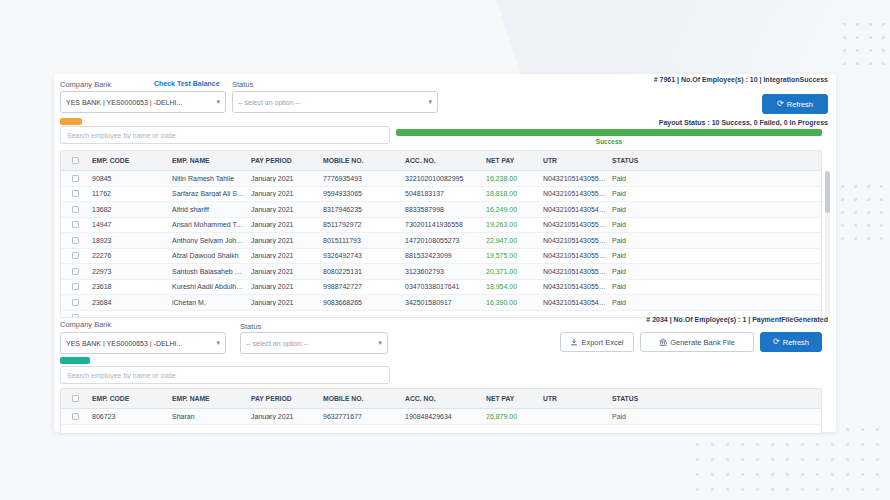 This screenshot has width=890, height=500. What do you see at coordinates (574, 302) in the screenshot?
I see `utr-cell: N043210514305499` at bounding box center [574, 302].